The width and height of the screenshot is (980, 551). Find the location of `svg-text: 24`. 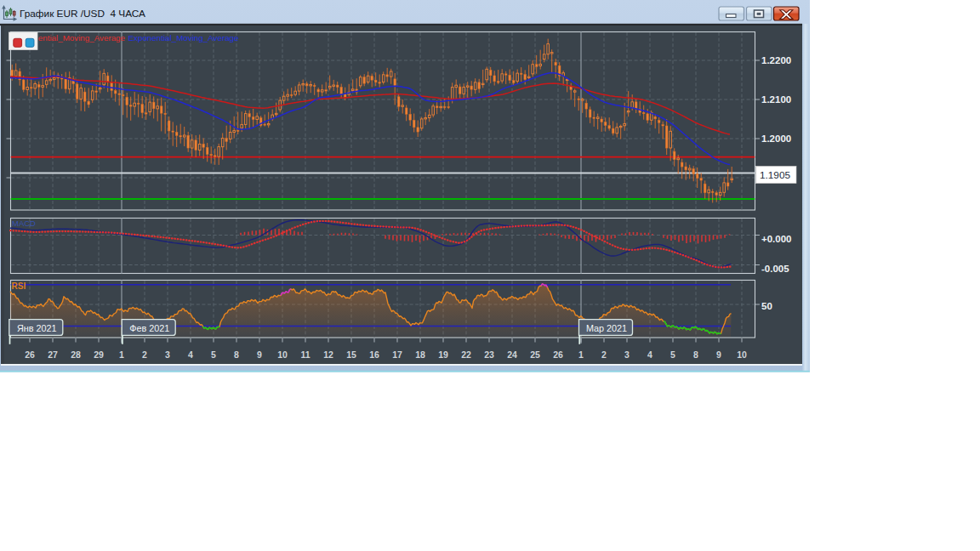

svg-text: 24 is located at coordinates (512, 355).